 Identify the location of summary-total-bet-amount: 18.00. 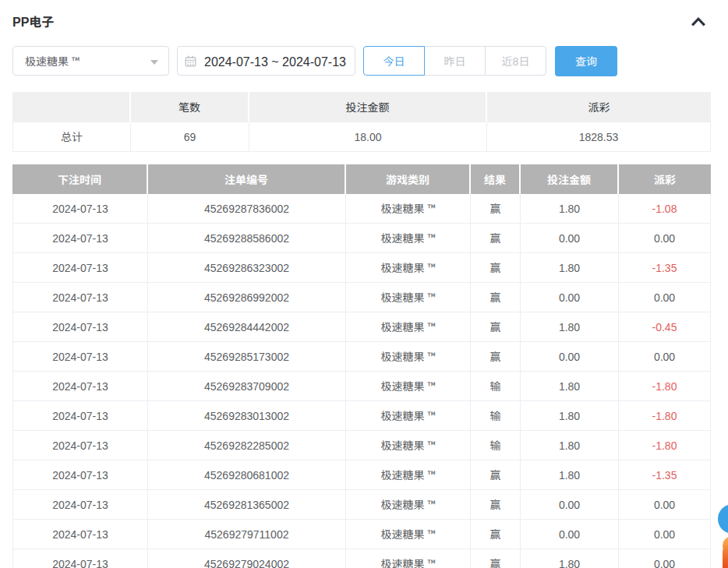
(368, 137).